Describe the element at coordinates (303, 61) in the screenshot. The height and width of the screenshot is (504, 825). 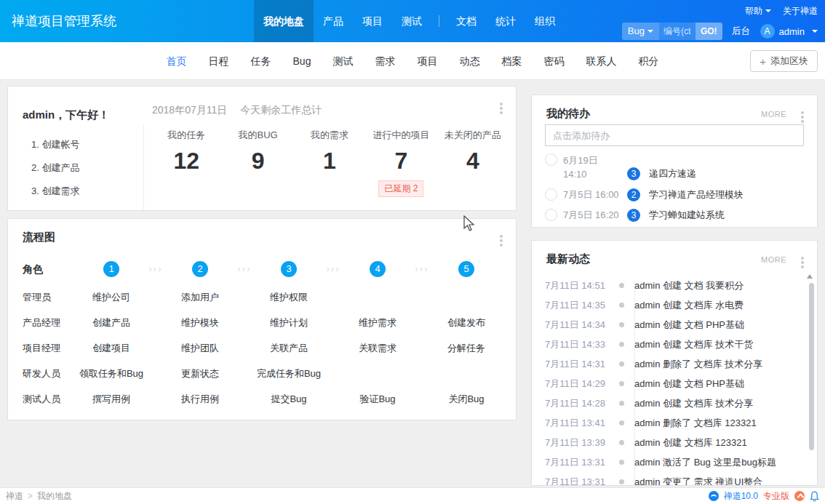
I see `tab-bug: Bug` at that location.